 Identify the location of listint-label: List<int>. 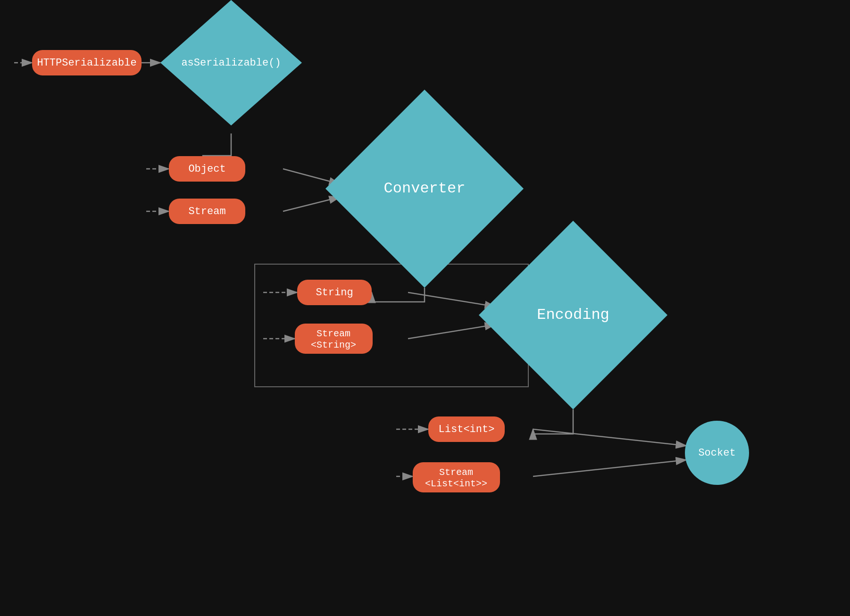
(467, 429).